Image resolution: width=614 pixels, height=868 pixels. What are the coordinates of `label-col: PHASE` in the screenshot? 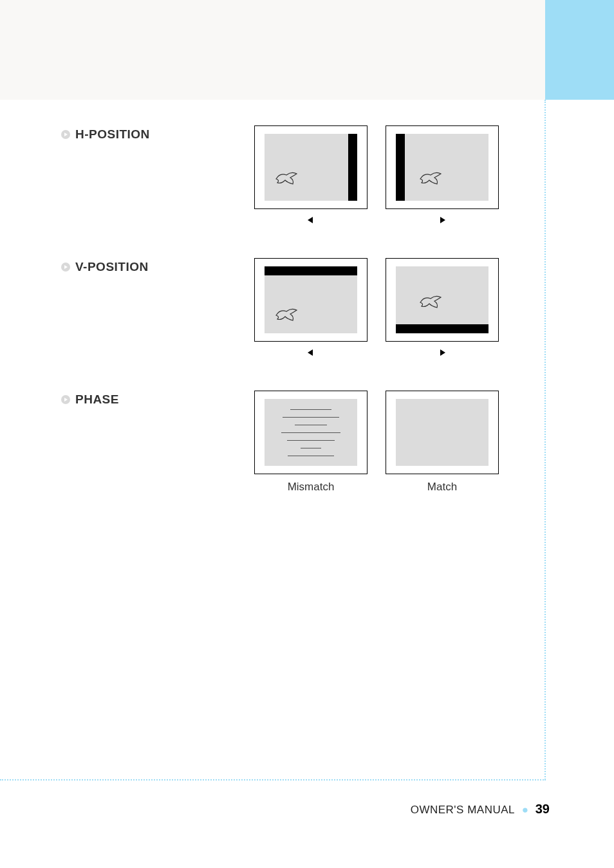 It's located at (158, 399).